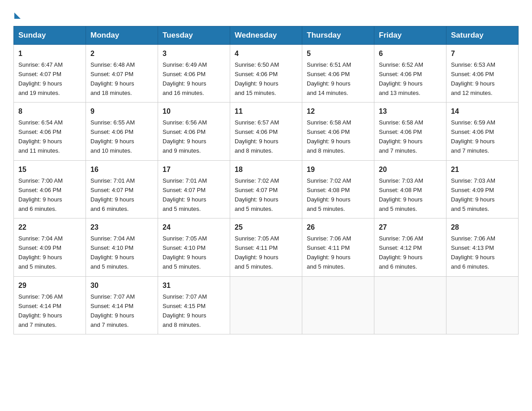 This screenshot has height=411, width=532. Describe the element at coordinates (339, 132) in the screenshot. I see `calendar-day-cell: 12Sunrise: 6:58 AMSunset: 4:06 PMDayligh…` at that location.